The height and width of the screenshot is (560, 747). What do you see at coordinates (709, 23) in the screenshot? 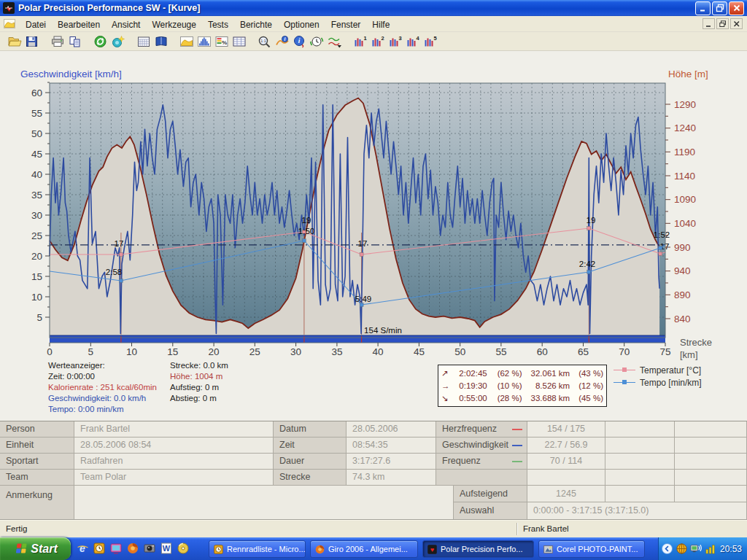
I see `mdi-minimize-button` at bounding box center [709, 23].